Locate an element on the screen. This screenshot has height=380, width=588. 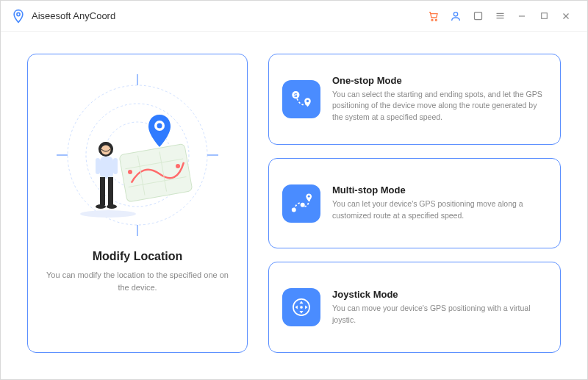
close-icon is located at coordinates (566, 16).